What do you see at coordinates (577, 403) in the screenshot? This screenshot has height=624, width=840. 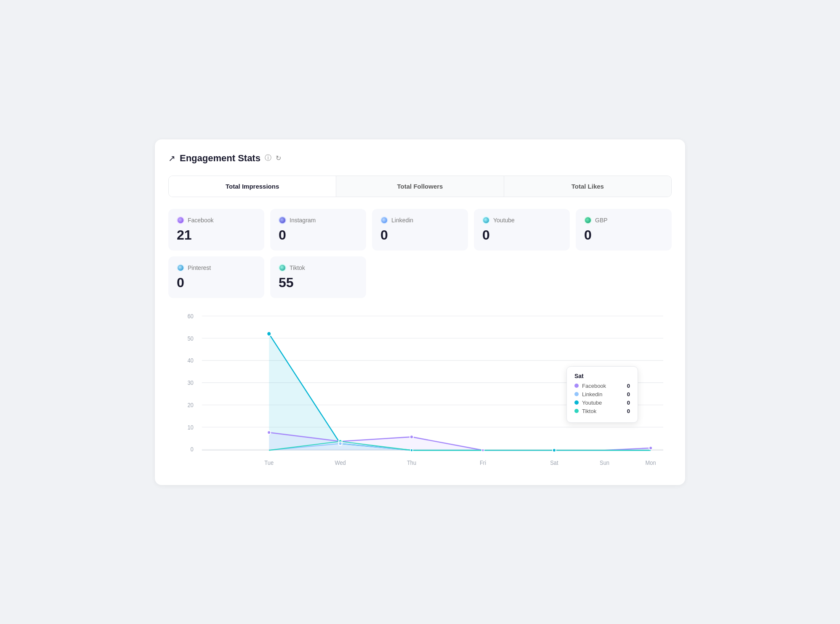 I see `tooltip-dot-youtube` at bounding box center [577, 403].